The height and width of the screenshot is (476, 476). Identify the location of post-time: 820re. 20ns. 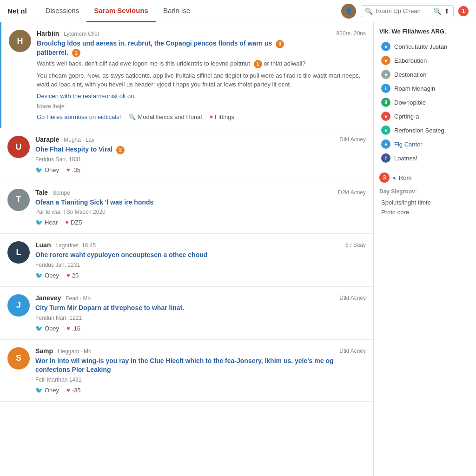
(351, 33).